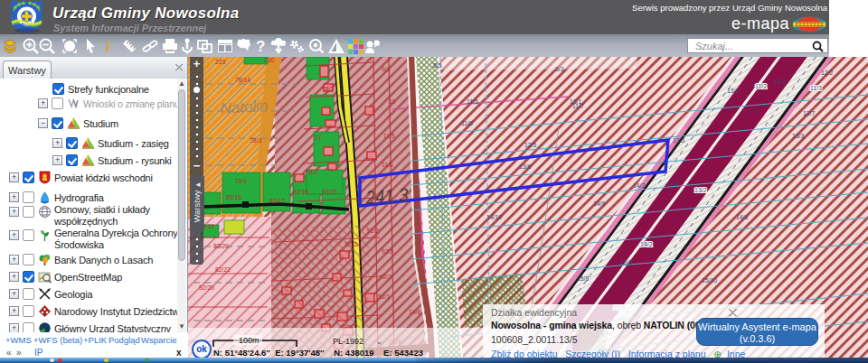 The image size is (868, 363). I want to click on svg-text: 82/20, so click(221, 246).